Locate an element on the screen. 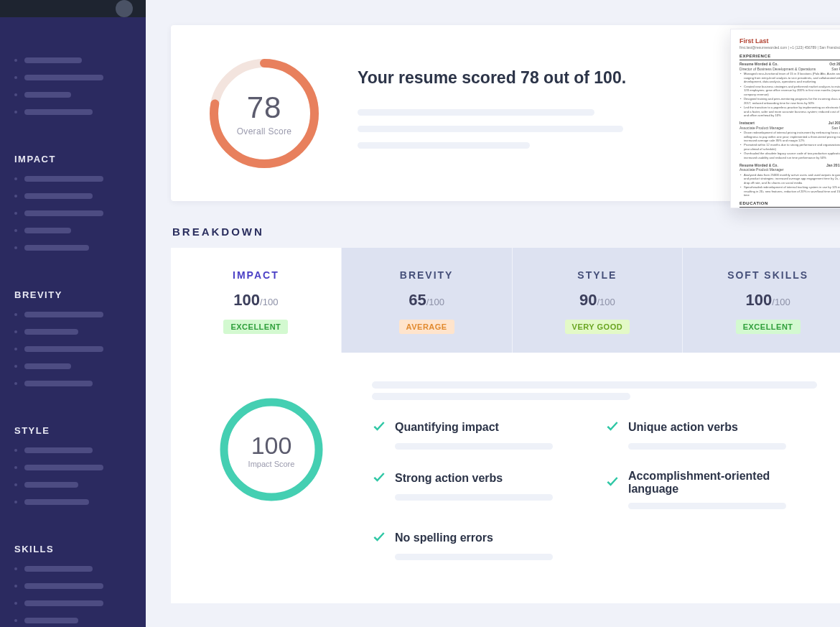 The image size is (840, 627). nav-style-group is located at coordinates (73, 476).